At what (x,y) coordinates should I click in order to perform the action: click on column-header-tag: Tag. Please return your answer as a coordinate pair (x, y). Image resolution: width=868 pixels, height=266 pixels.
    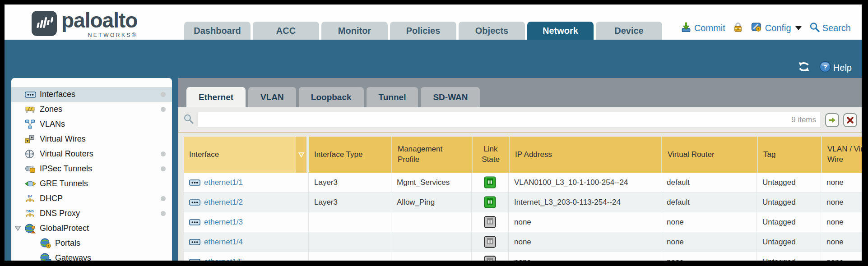
    Looking at the image, I should click on (789, 155).